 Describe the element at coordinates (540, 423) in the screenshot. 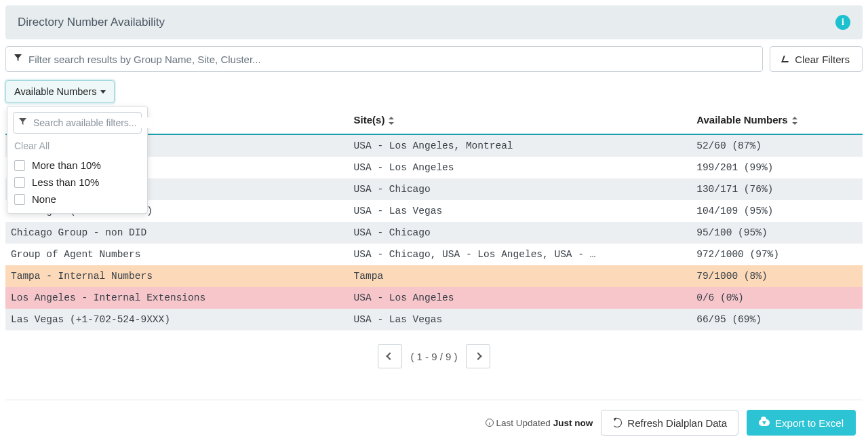

I see `last-updated: Last Updated Just now` at that location.